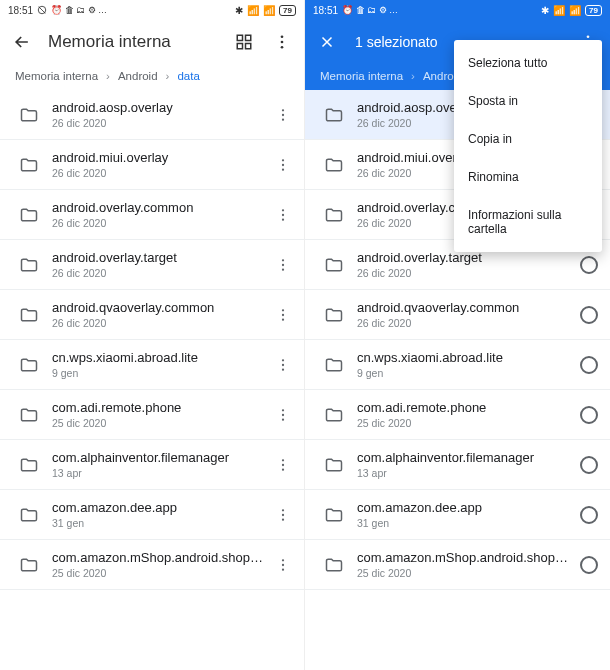 This screenshot has height=670, width=610. What do you see at coordinates (160, 208) in the screenshot?
I see `folder-name: android.overlay.common` at bounding box center [160, 208].